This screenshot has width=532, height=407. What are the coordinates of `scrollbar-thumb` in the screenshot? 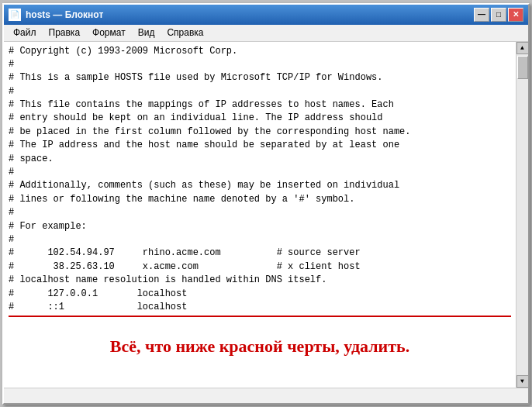 It's located at (523, 67).